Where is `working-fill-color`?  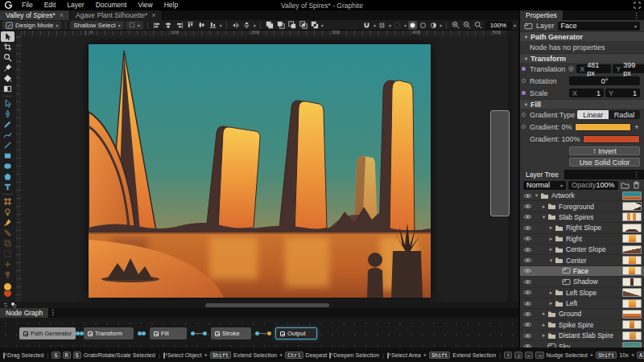 working-fill-color is located at coordinates (8, 286).